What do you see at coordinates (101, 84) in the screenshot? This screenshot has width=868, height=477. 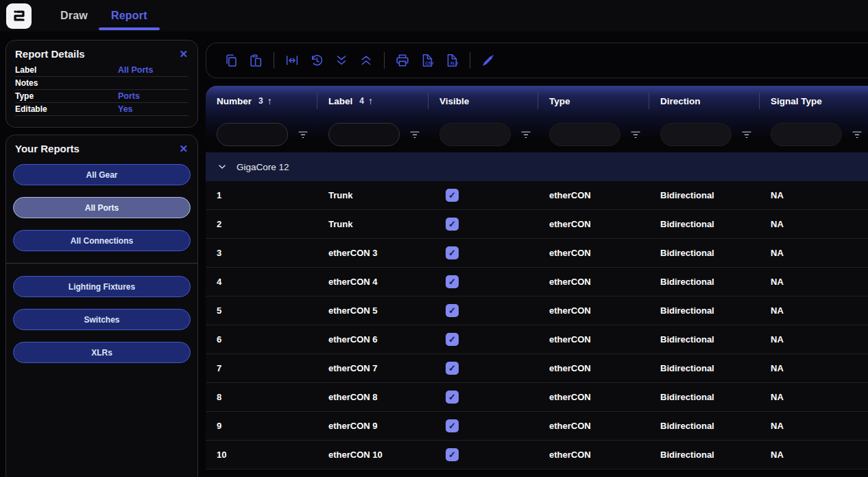 I see `detail-field-row: Notes` at bounding box center [101, 84].